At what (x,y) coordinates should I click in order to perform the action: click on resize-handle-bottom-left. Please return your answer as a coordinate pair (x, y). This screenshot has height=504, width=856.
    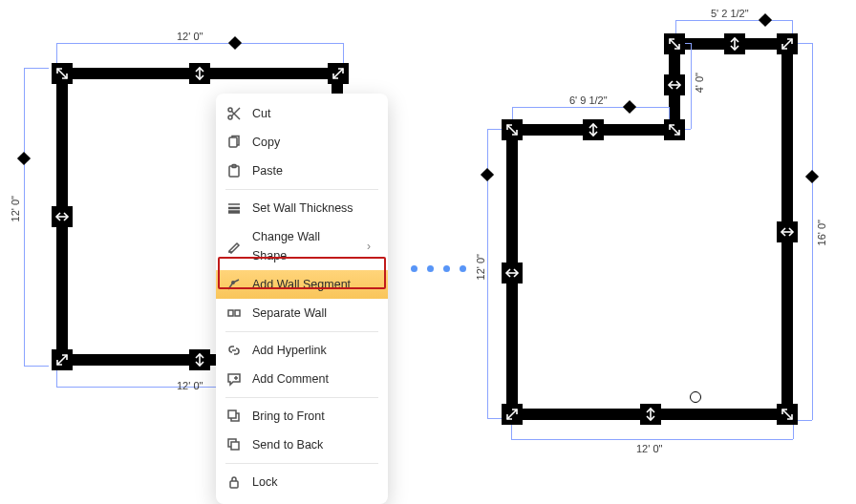
    Looking at the image, I should click on (62, 360).